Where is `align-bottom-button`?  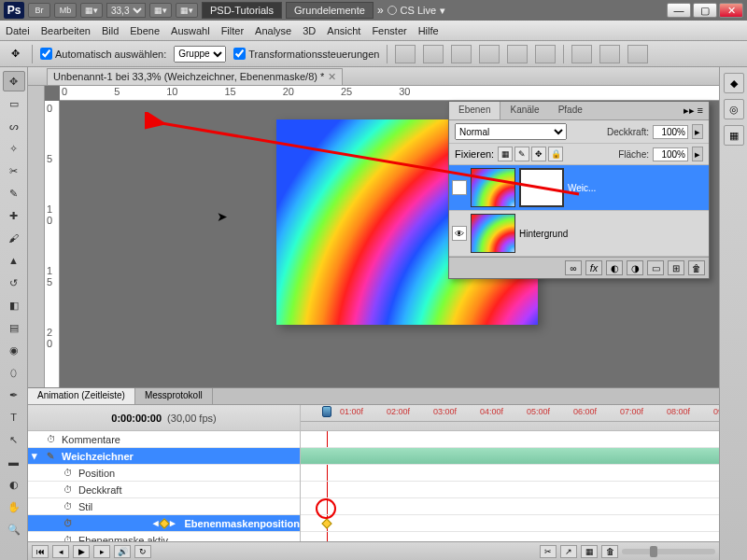 align-bottom-button is located at coordinates (461, 54).